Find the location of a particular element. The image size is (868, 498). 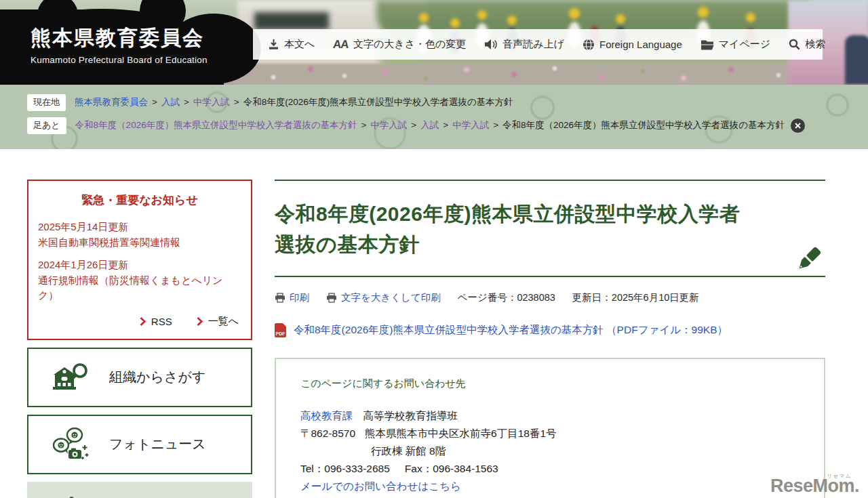

resemom-ruby: リセマム is located at coordinates (840, 476).